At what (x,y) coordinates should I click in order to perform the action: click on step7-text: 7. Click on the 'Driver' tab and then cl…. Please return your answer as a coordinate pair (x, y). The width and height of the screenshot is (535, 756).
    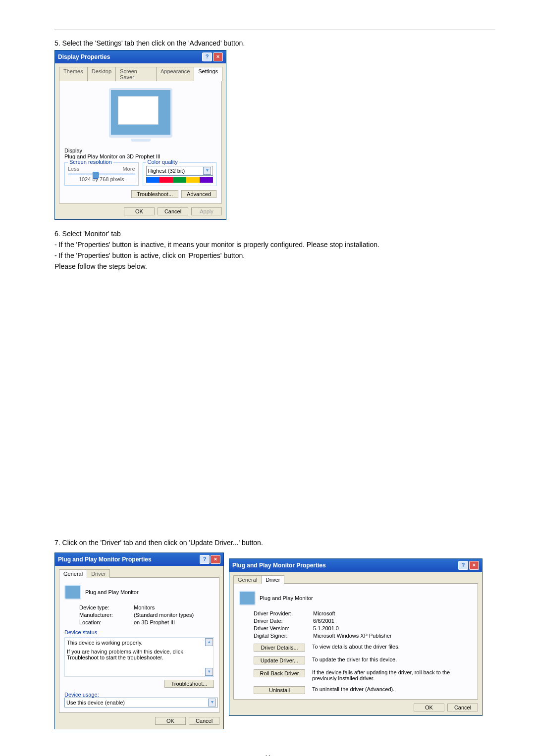
    Looking at the image, I should click on (275, 543).